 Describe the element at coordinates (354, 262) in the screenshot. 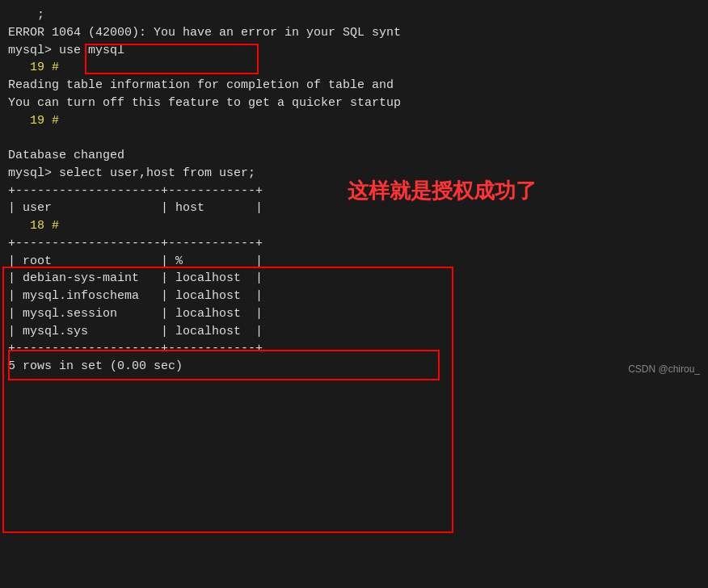

I see `terminal-line-15: | root | % |` at that location.